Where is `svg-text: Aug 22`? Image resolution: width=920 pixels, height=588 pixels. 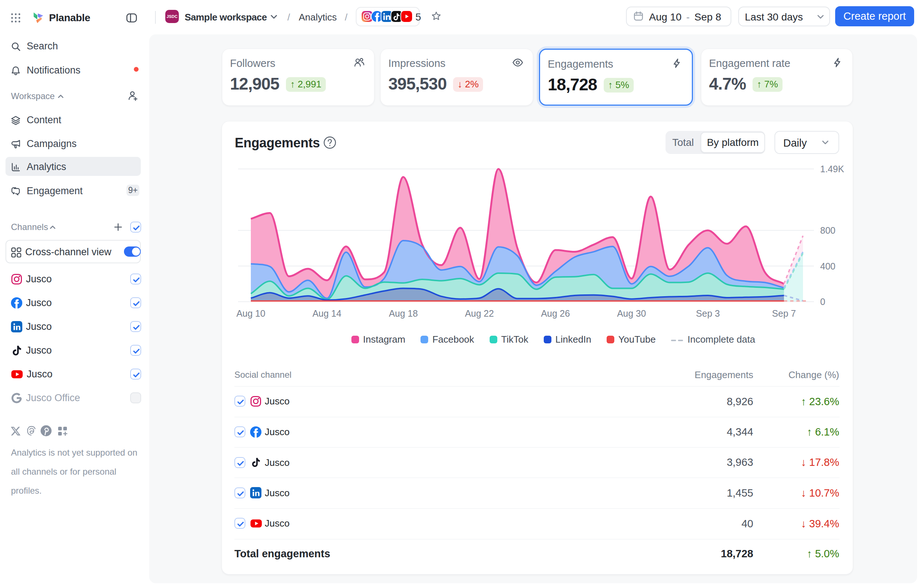 svg-text: Aug 22 is located at coordinates (479, 313).